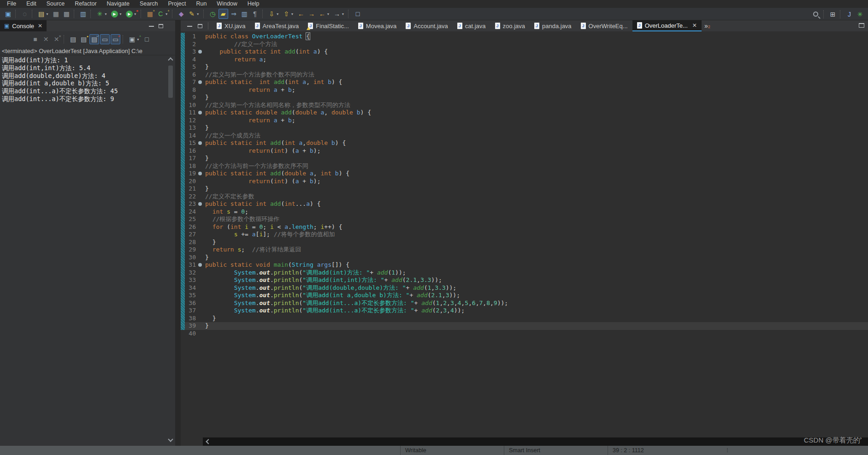 This screenshot has width=868, height=455. I want to click on next-edit-location-icon: →, so click(312, 14).